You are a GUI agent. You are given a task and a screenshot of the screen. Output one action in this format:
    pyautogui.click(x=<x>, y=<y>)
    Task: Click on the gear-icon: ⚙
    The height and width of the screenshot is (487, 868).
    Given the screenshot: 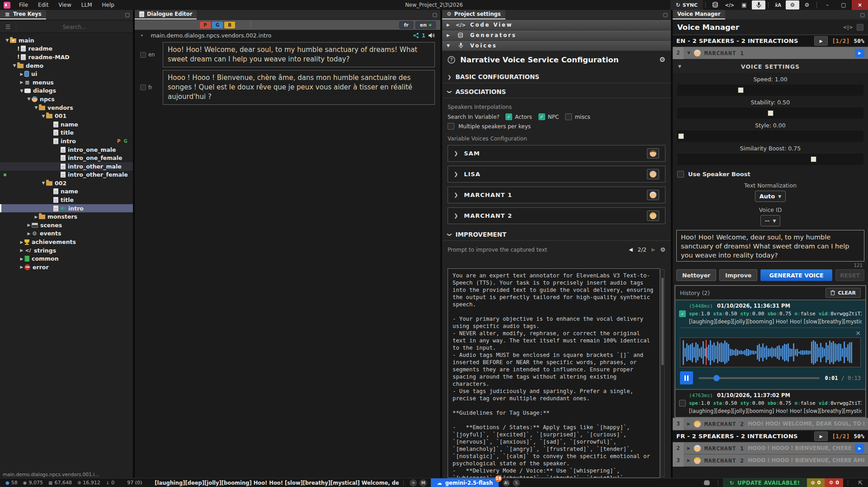 What is the action you would take?
    pyautogui.click(x=793, y=5)
    